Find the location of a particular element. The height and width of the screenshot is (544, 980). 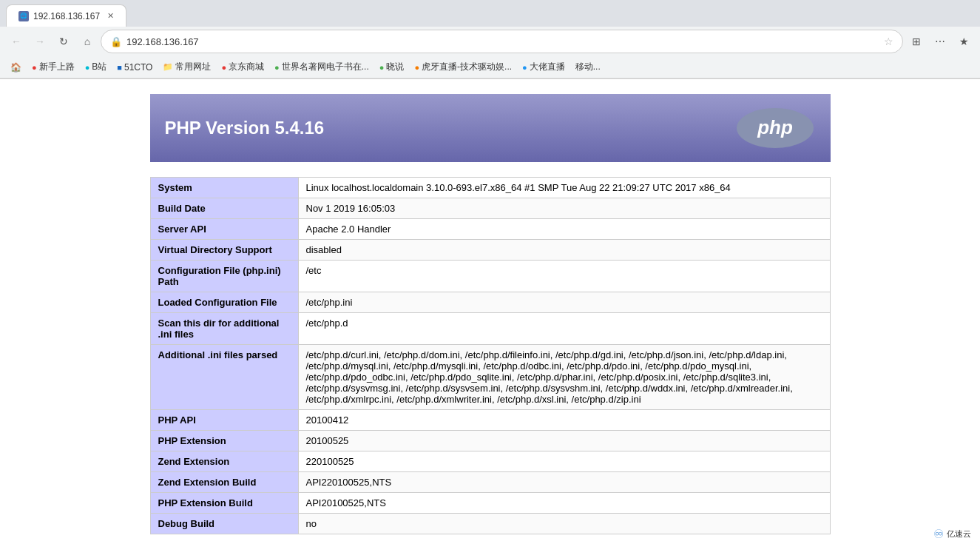

bookmark-item-home: 🏠 is located at coordinates (16, 67).